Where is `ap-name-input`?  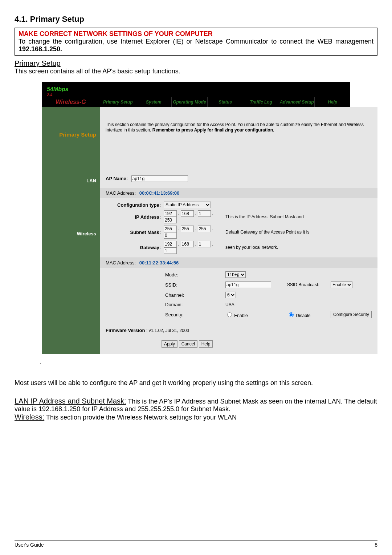 ap-name-input is located at coordinates (160, 179).